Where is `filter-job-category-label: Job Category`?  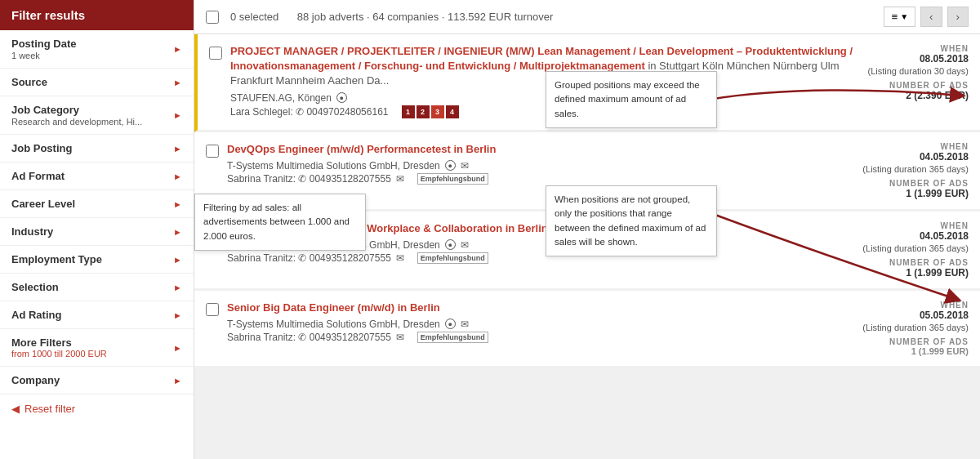 filter-job-category-label: Job Category is located at coordinates (77, 109).